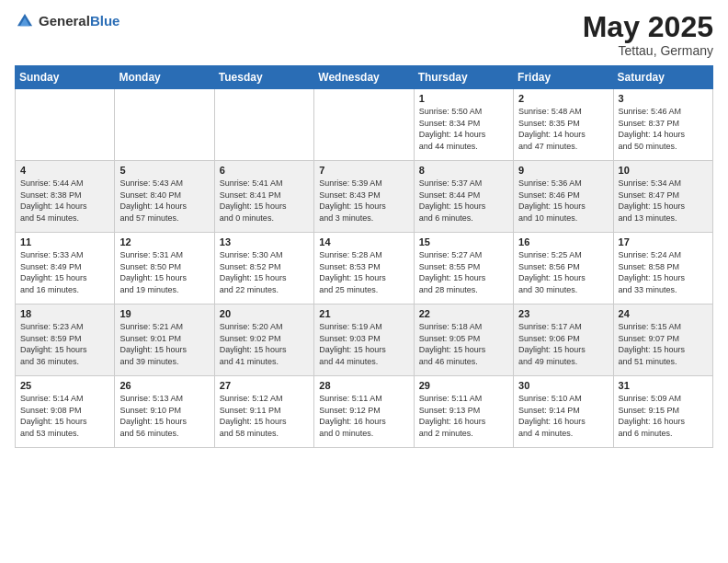  What do you see at coordinates (563, 412) in the screenshot?
I see `table-row: 30Sunrise: 5:10 AM Sunset: 9:14 PM Dayli…` at bounding box center [563, 412].